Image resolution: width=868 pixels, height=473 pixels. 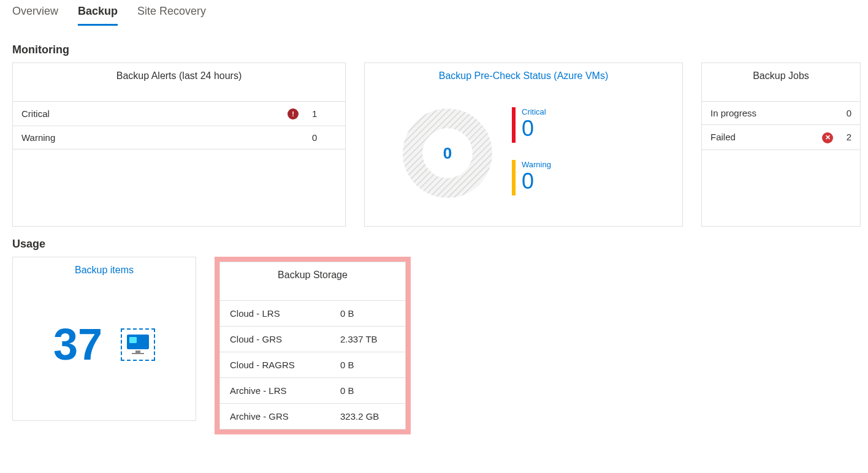 What do you see at coordinates (781, 145) in the screenshot?
I see `backup-jobs-card: Backup Jobs In progress 0 Failed ✕ 2` at bounding box center [781, 145].